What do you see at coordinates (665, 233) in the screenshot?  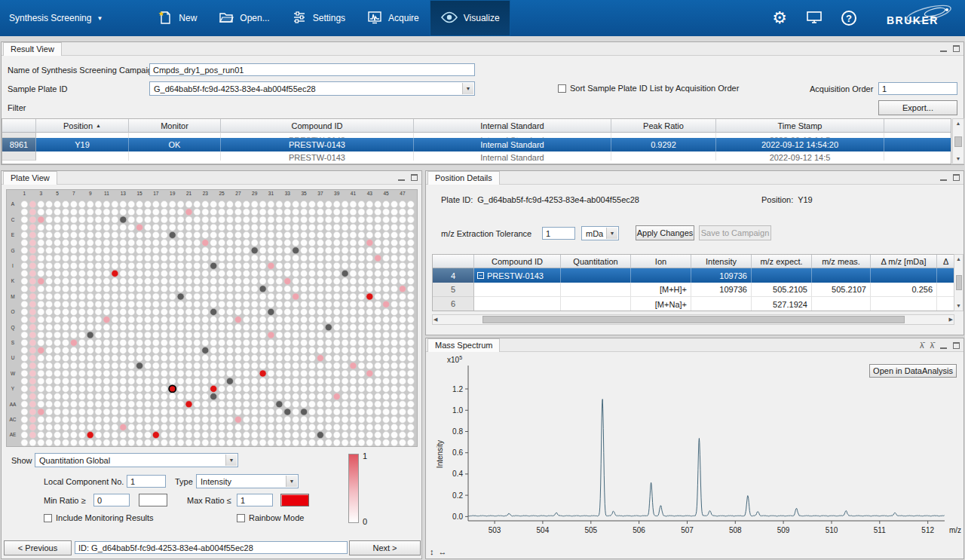 I see `apply-changes-button: Apply Changes` at bounding box center [665, 233].